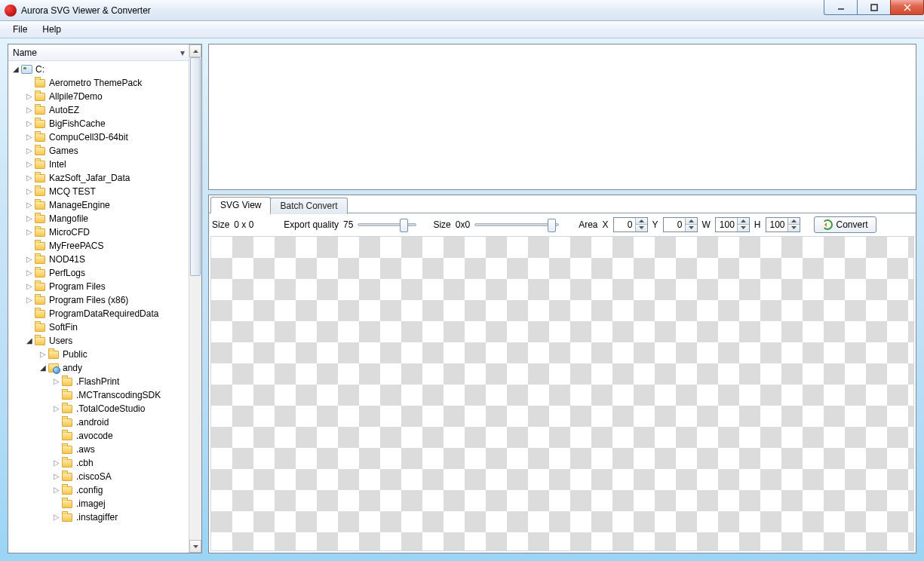 This screenshot has height=561, width=924. Describe the element at coordinates (100, 83) in the screenshot. I see `tree-item: ▷Aerometro ThemePack` at that location.